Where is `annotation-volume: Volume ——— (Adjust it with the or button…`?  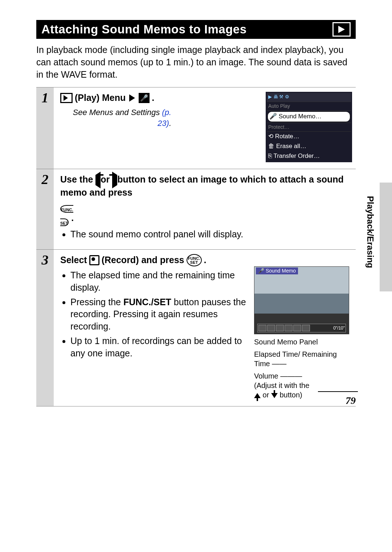
annotation-volume: Volume ——— (Adjust it with the or button… is located at coordinates (303, 385).